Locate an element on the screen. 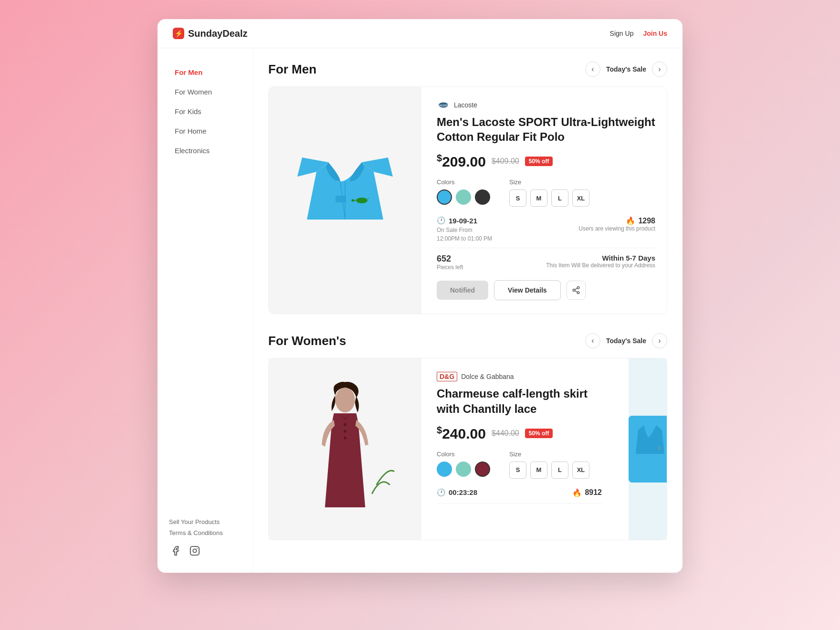 Image resolution: width=840 pixels, height=630 pixels. fire-icon-men: 🔥 is located at coordinates (630, 220).